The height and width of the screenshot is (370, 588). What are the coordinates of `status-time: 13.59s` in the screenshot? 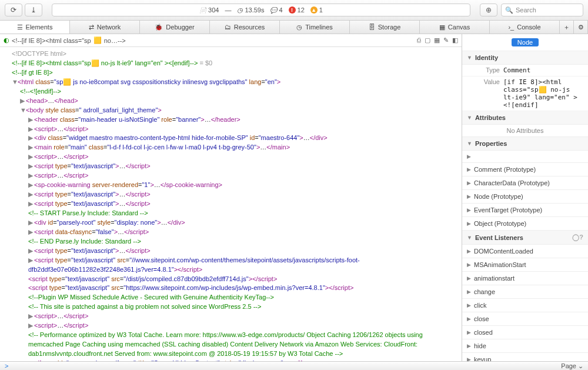 It's located at (254, 10).